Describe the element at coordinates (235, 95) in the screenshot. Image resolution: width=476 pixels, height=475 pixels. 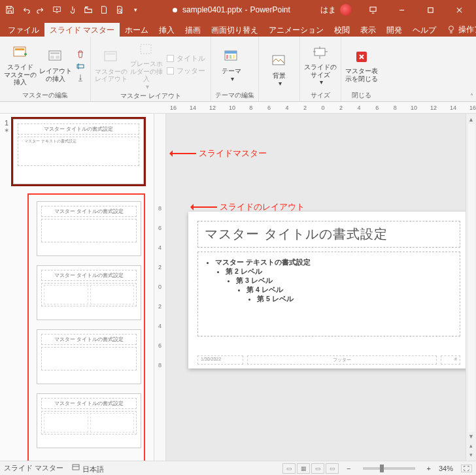
I see `group-theme-label: テーマの編集` at that location.